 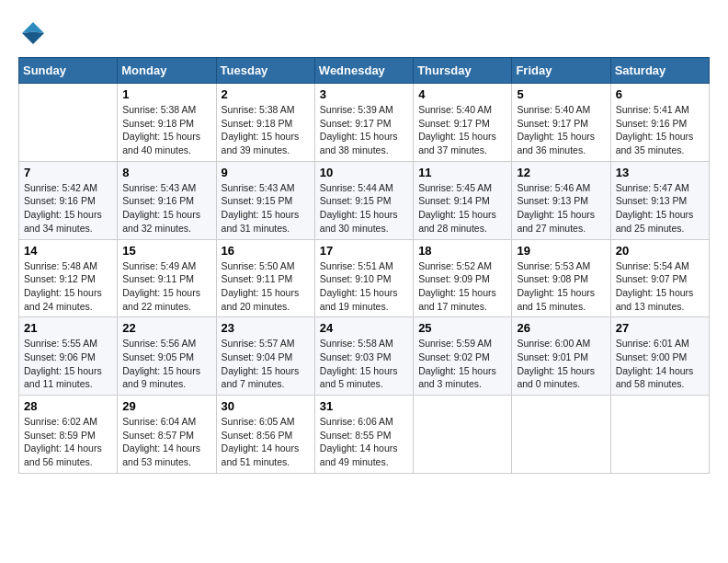 I want to click on calendar-cell: 25Sunrise: 5:59 AMSunset: 9:02 PMDayligh…, so click(x=463, y=357).